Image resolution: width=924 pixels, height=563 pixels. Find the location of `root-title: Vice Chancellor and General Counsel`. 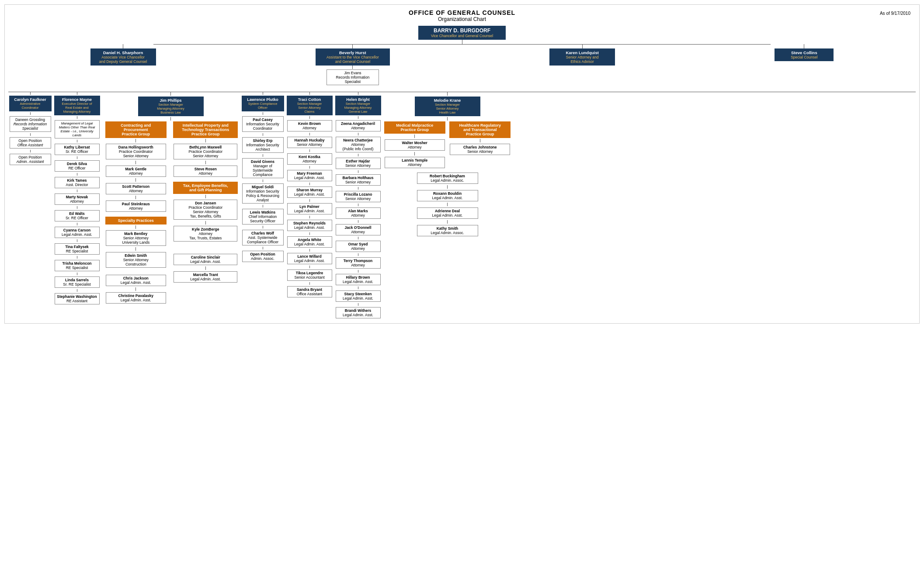

root-title: Vice Chancellor and General Counsel is located at coordinates (462, 36).